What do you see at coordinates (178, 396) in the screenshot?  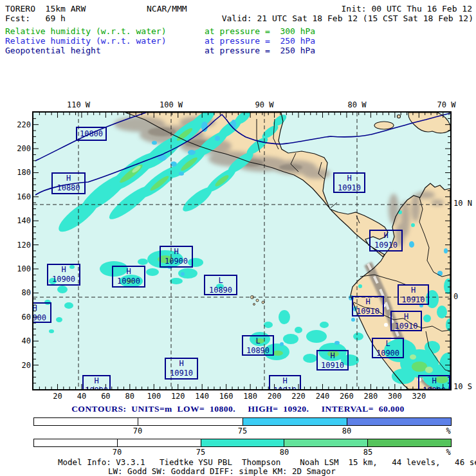 I see `x-axis-label: 120` at bounding box center [178, 396].